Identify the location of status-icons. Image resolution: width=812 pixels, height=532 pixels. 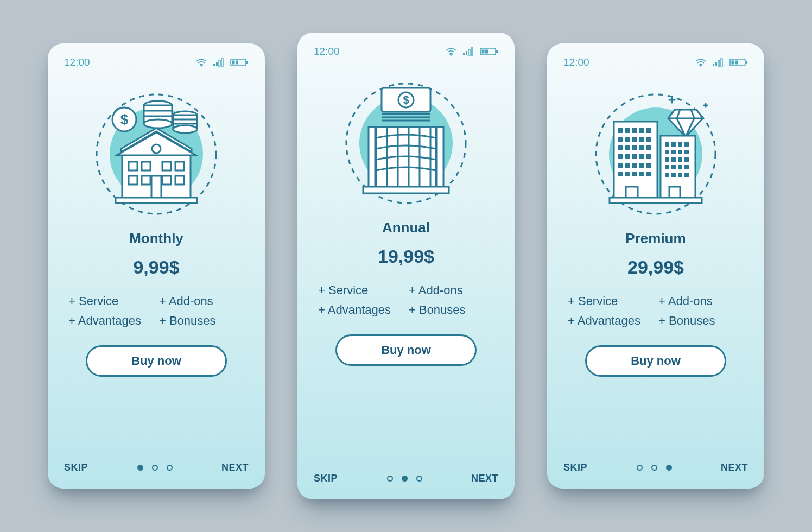
(472, 52).